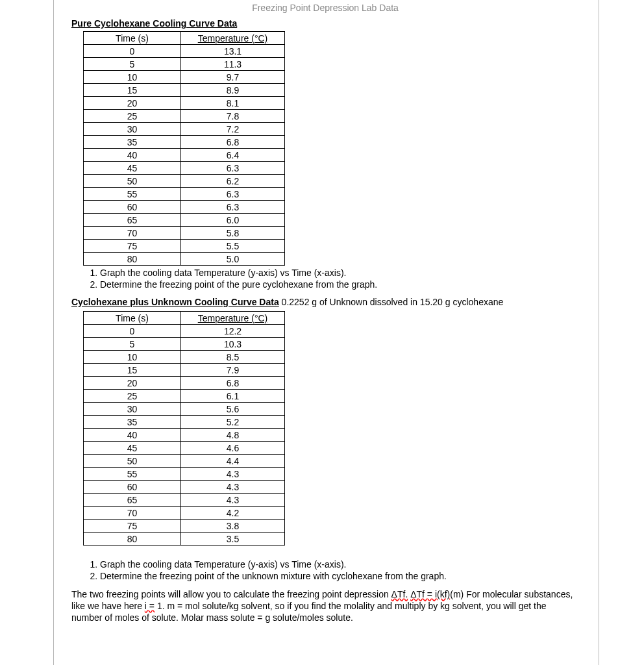  Describe the element at coordinates (325, 23) in the screenshot. I see `section1-title: Pure Cyclohexane Cooling Curve Data` at that location.